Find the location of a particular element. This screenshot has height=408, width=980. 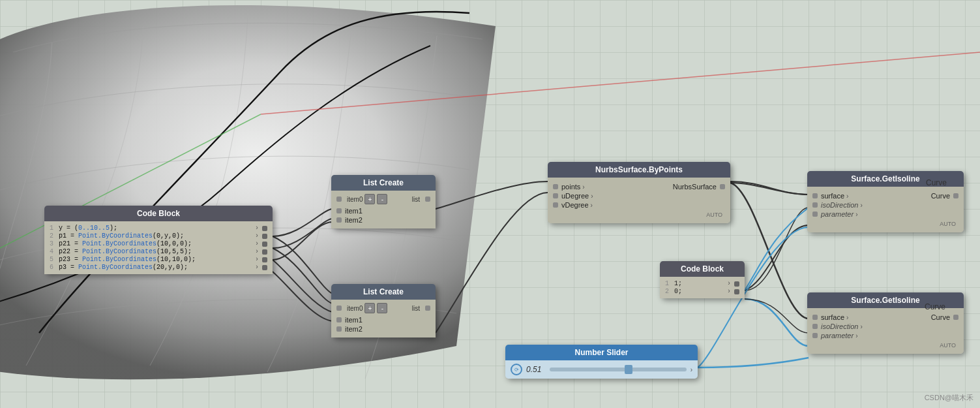

code-block-main-header: Code Block is located at coordinates (158, 213).